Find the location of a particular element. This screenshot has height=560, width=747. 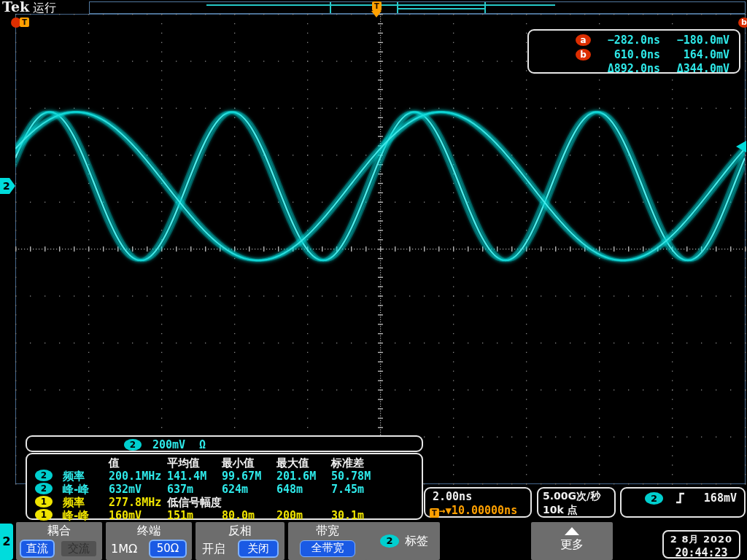

invert-off-button: 关闭 is located at coordinates (258, 548).